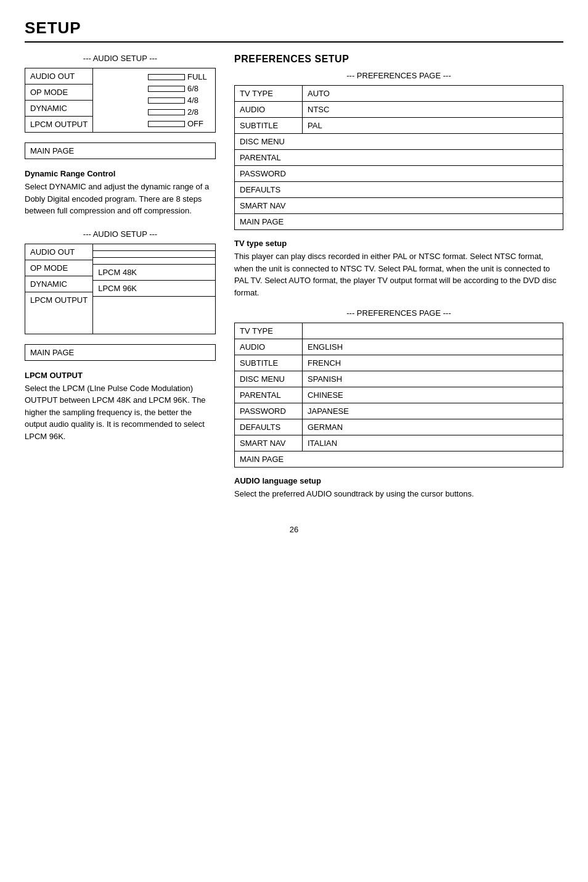 The width and height of the screenshot is (588, 882). I want to click on pref-subtitle-label-2: SUBTITLE, so click(269, 363).